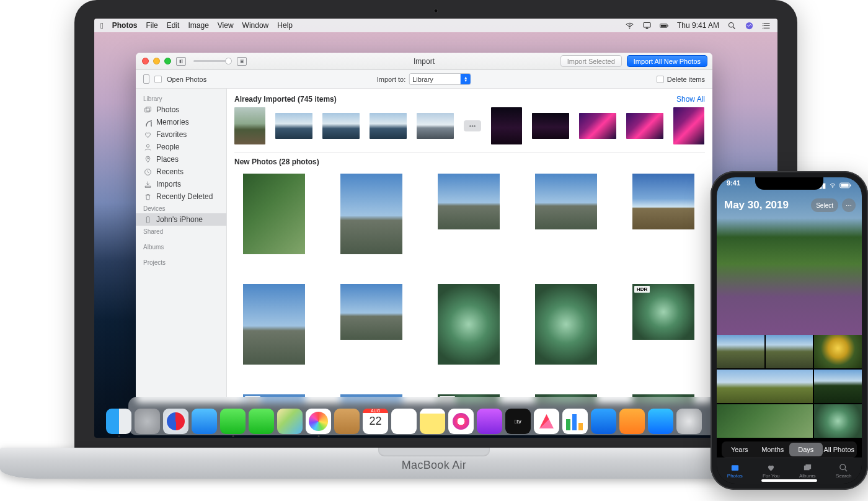 The height and width of the screenshot is (501, 868). Describe the element at coordinates (119, 422) in the screenshot. I see `dock-finder` at that location.